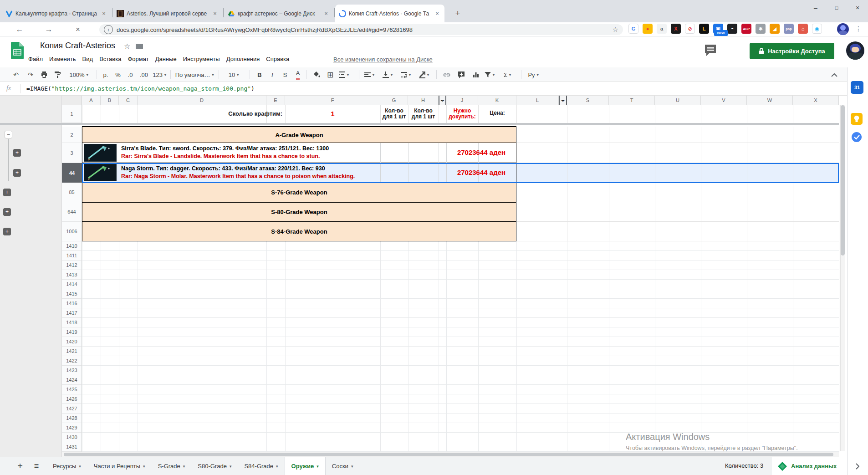 Image resolution: width=868 pixels, height=475 pixels. I want to click on more-formats-button: 123▼, so click(160, 75).